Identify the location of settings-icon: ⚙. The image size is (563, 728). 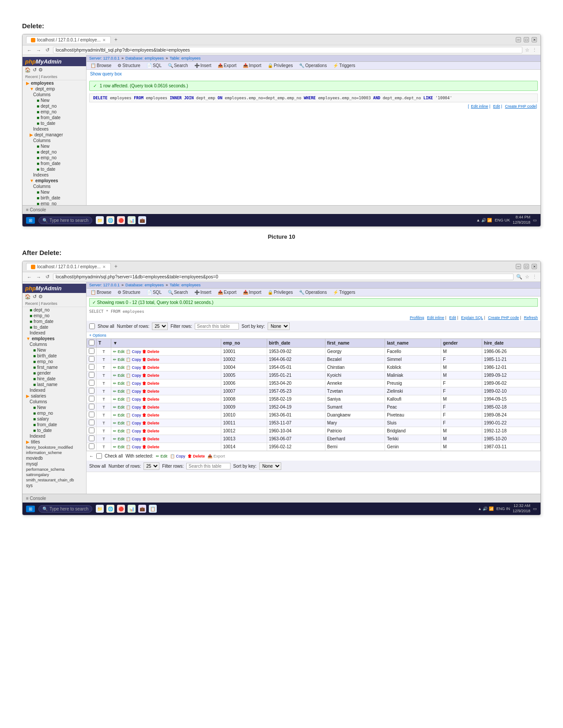
(41, 70).